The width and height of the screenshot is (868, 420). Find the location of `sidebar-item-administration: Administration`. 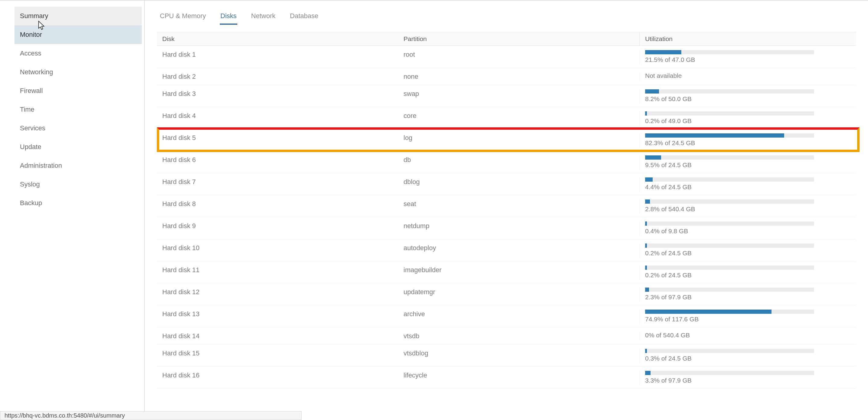

sidebar-item-administration: Administration is located at coordinates (78, 166).